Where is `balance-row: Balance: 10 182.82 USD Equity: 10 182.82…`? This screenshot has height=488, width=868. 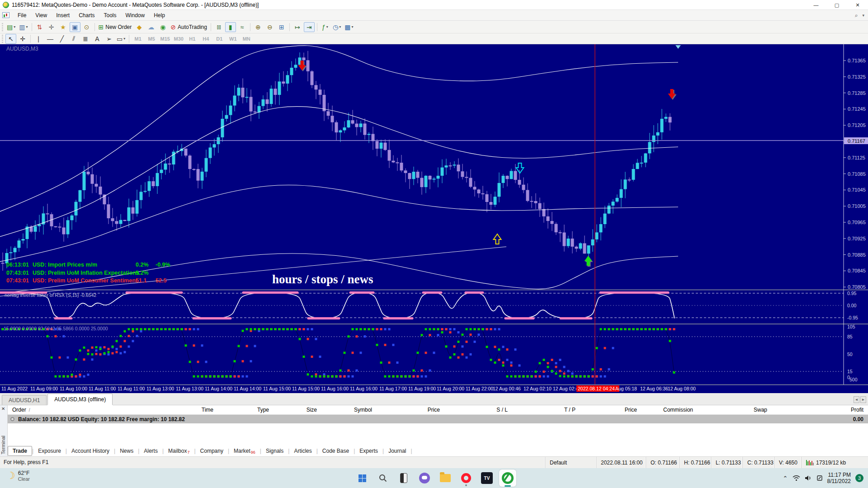
balance-row: Balance: 10 182.82 USD Equity: 10 182.82… is located at coordinates (438, 419).